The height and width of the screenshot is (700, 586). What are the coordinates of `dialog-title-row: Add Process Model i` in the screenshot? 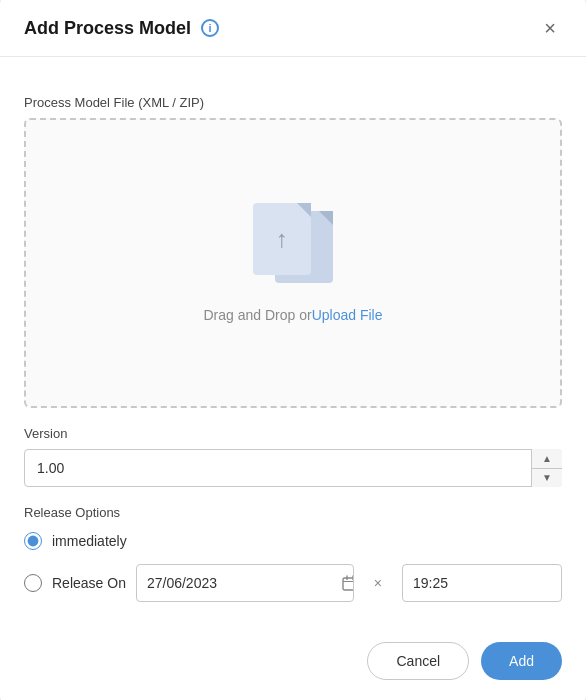 It's located at (122, 28).